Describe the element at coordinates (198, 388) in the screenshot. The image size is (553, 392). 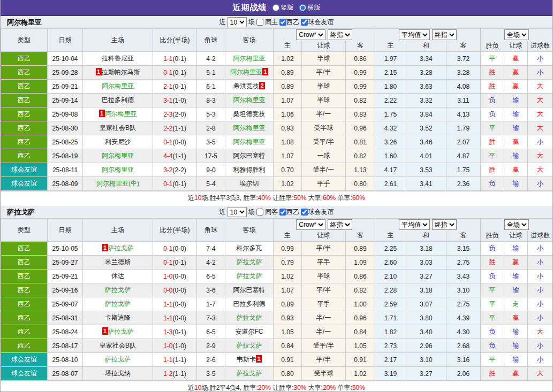
I see `summary-rate-value: 10` at that location.